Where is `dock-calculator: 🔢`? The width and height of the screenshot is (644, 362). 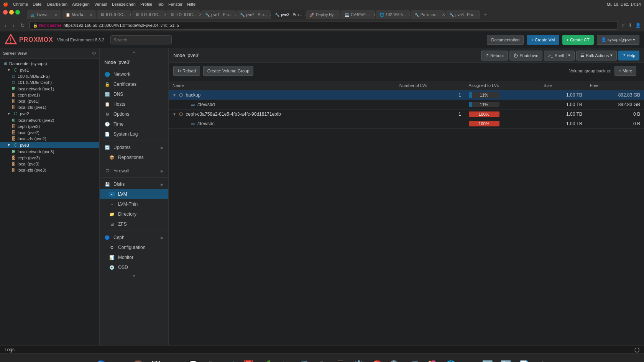
dock-calculator: 🔢 is located at coordinates (488, 360).